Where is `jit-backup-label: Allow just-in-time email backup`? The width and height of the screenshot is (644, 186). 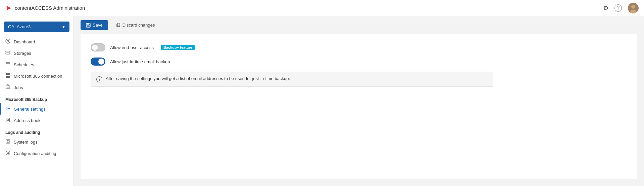 jit-backup-label: Allow just-in-time email backup is located at coordinates (140, 62).